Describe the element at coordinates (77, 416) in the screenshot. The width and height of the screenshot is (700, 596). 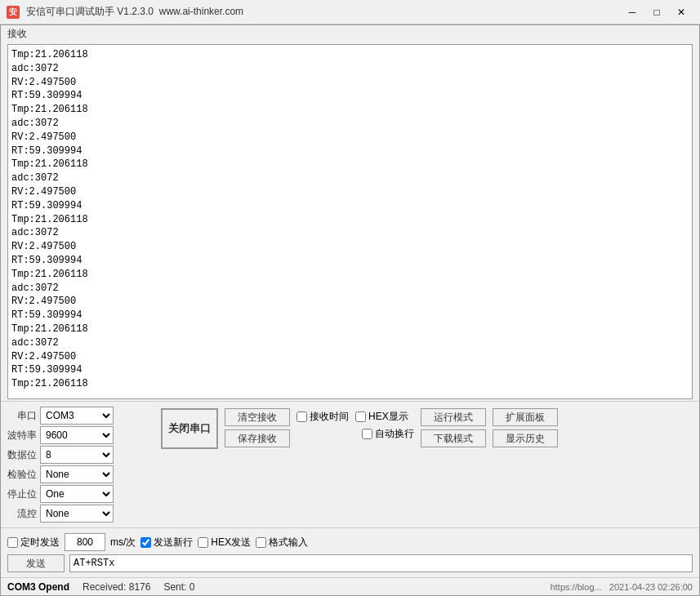
I see `port-select: COM3 COM1 COM2 COM4` at that location.